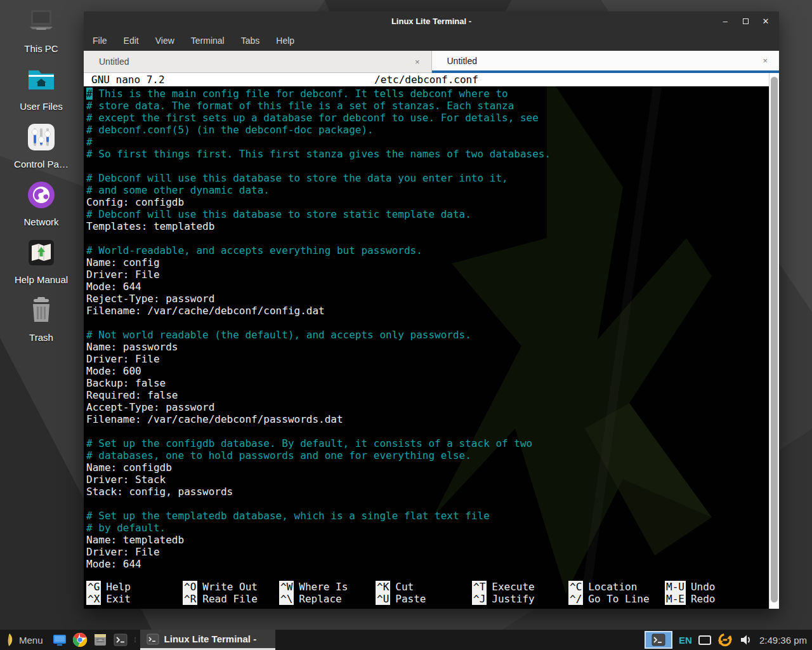 The width and height of the screenshot is (812, 650). Describe the element at coordinates (231, 587) in the screenshot. I see `shortcut-write-out: ^OWrite Out` at that location.